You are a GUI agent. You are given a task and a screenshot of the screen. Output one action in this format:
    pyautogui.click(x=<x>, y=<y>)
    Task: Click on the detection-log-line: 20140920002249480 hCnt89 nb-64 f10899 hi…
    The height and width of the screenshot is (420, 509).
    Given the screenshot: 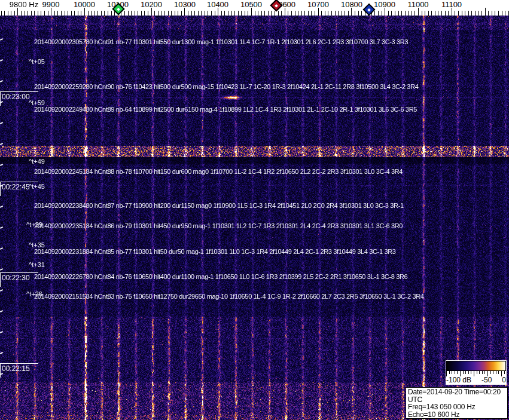 What is the action you would take?
    pyautogui.click(x=225, y=109)
    